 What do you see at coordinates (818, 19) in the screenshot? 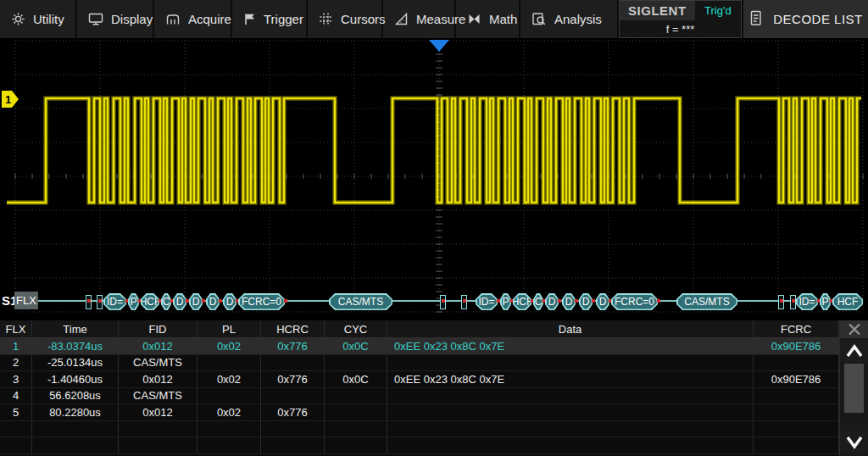
I see `decode-list-label: DECODE LIST` at bounding box center [818, 19].